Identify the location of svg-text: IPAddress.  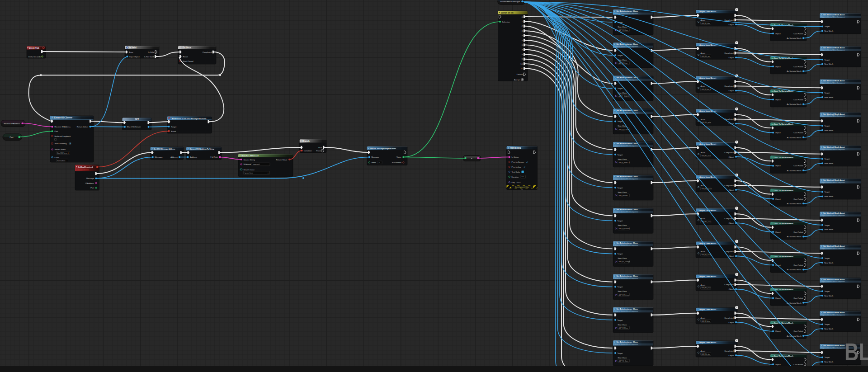
(90, 184).